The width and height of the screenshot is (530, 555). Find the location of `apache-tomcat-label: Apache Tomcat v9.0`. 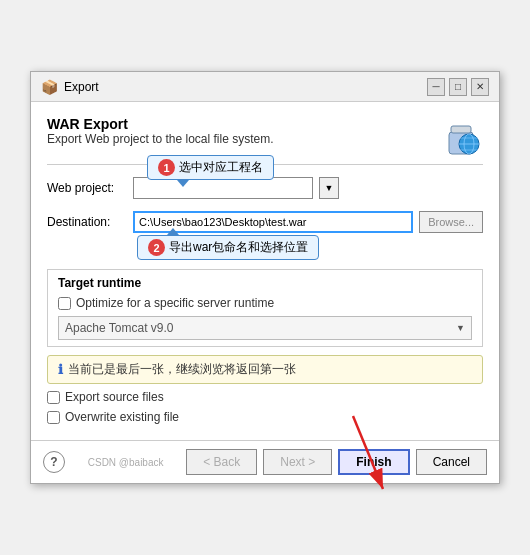

apache-tomcat-label: Apache Tomcat v9.0 is located at coordinates (120, 328).